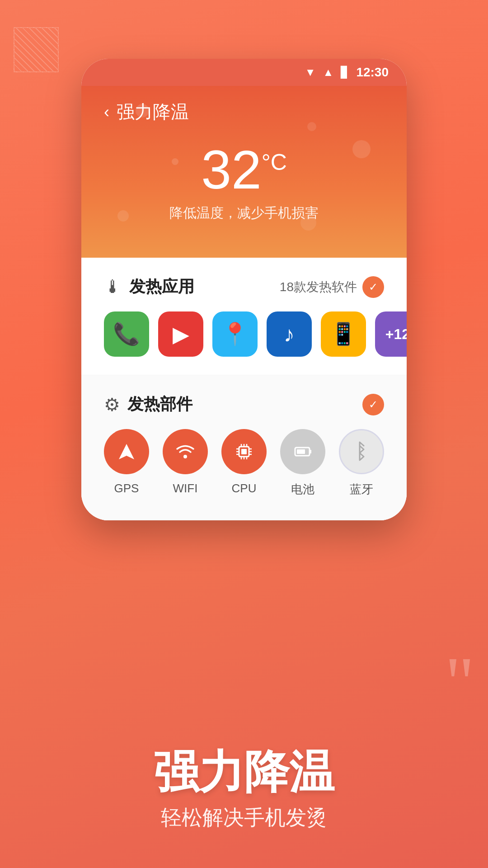 This screenshot has height=868, width=488. What do you see at coordinates (303, 452) in the screenshot?
I see `battery-circle` at bounding box center [303, 452].